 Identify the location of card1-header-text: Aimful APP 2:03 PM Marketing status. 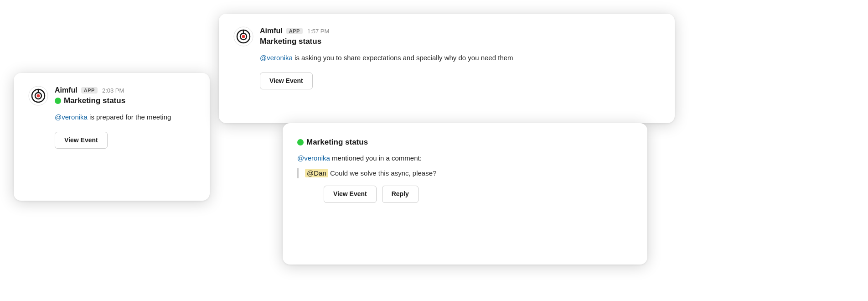
(90, 96).